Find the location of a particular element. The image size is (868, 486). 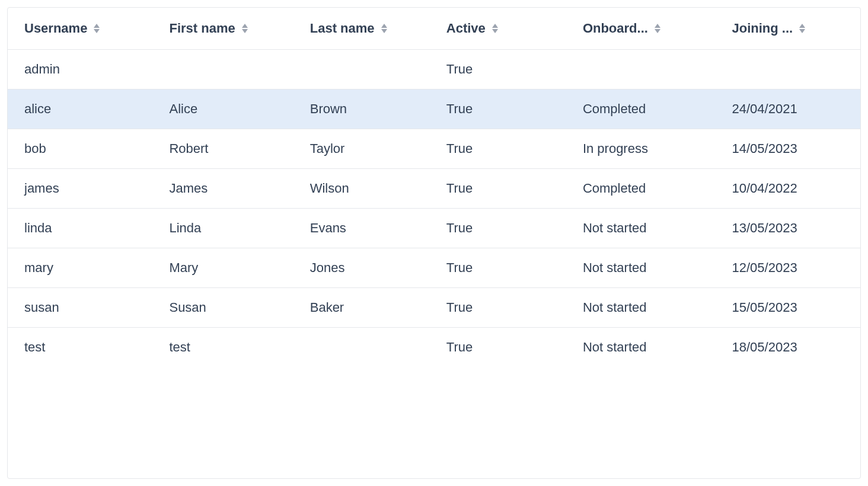

cell-lastname: Wilson is located at coordinates (362, 188).